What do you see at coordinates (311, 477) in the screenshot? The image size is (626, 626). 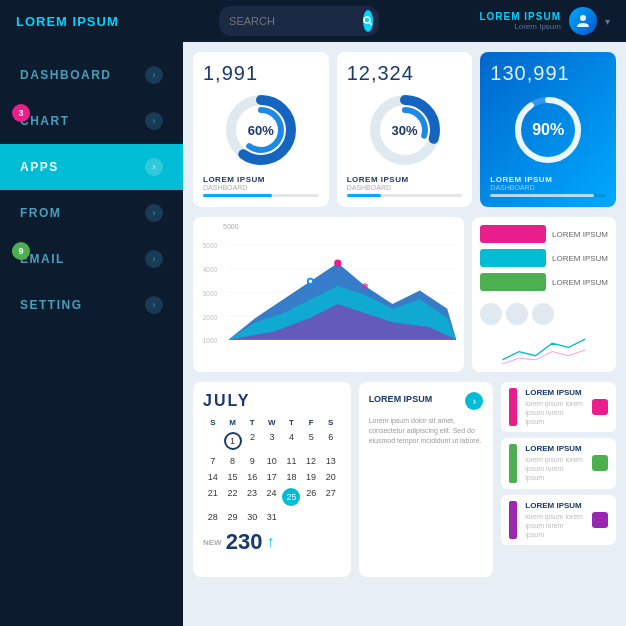 I see `cal-cell-19: 19` at bounding box center [311, 477].